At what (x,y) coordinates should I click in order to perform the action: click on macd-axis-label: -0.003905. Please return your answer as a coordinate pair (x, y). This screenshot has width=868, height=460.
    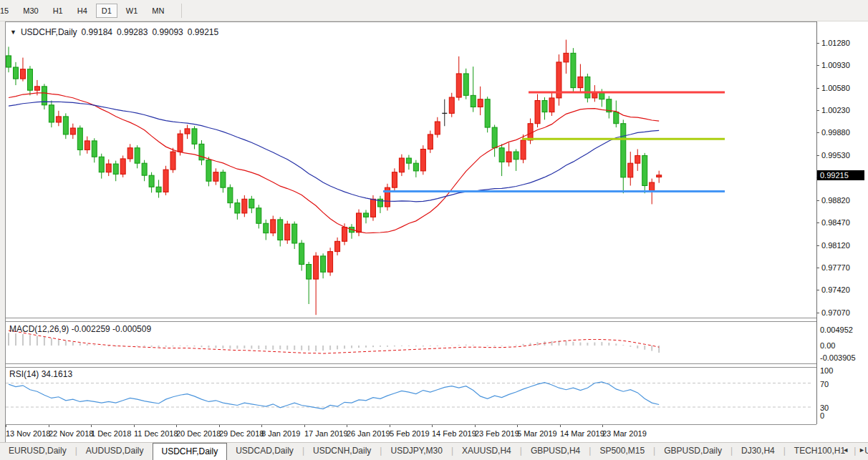
    Looking at the image, I should click on (838, 358).